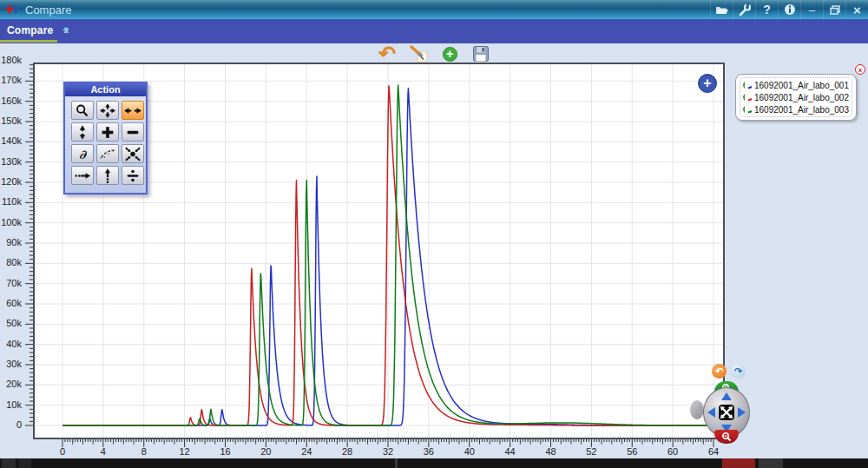  What do you see at coordinates (697, 410) in the screenshot?
I see `navigator-handle` at bounding box center [697, 410].